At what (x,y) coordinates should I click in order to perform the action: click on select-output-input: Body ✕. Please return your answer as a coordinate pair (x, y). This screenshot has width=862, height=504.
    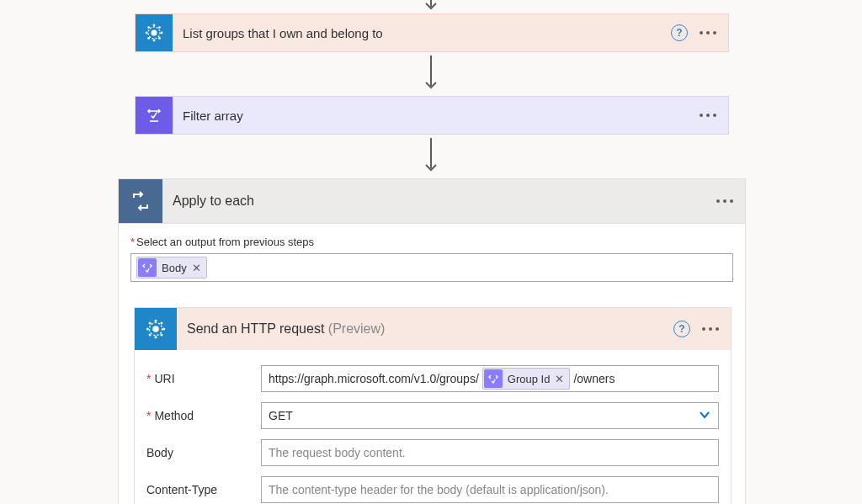
    Looking at the image, I should click on (432, 268).